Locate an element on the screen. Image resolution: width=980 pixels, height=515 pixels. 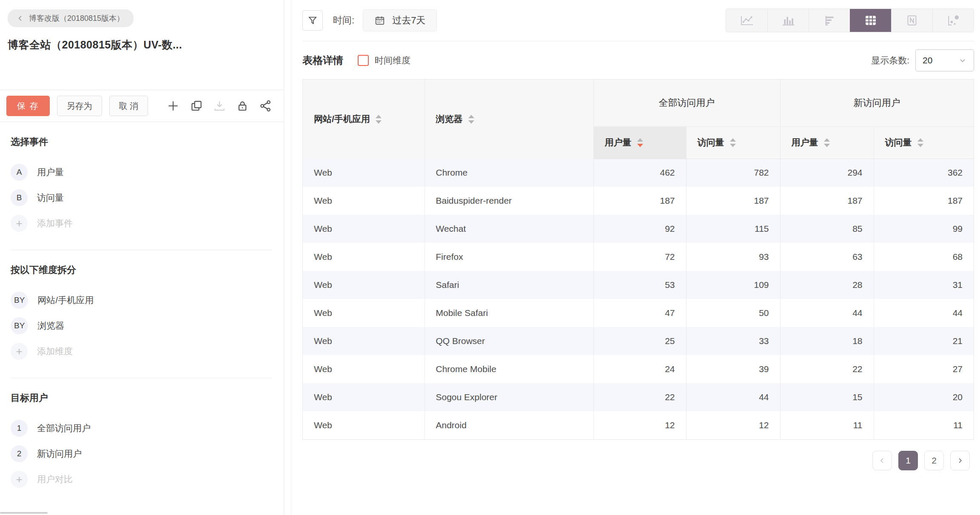
user-group-item-1: 1 全部访问用户 is located at coordinates (142, 428).